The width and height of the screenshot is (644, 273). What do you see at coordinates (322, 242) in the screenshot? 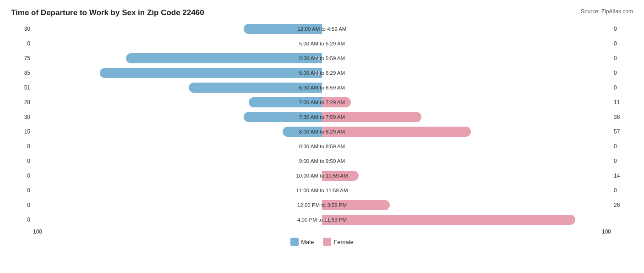
I see `legend: Male Female` at bounding box center [322, 242].